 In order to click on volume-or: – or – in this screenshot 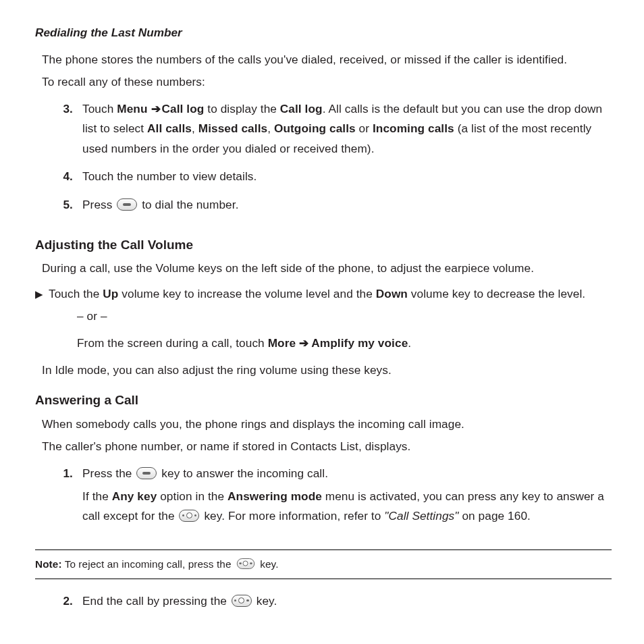, I will do `click(344, 317)`.